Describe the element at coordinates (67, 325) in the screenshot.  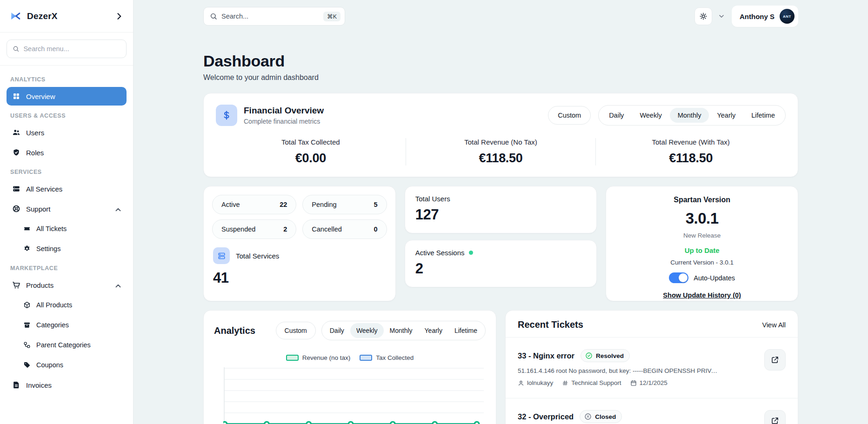
I see `sidebar-item-categories: Categories` at that location.